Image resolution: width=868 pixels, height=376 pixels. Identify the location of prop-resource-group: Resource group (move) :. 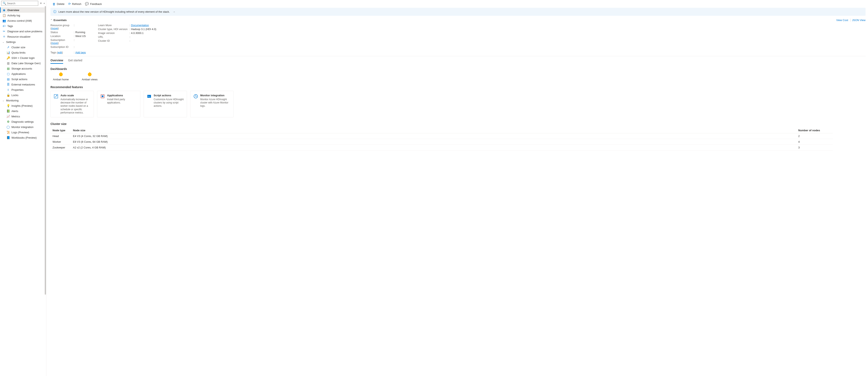
(68, 27).